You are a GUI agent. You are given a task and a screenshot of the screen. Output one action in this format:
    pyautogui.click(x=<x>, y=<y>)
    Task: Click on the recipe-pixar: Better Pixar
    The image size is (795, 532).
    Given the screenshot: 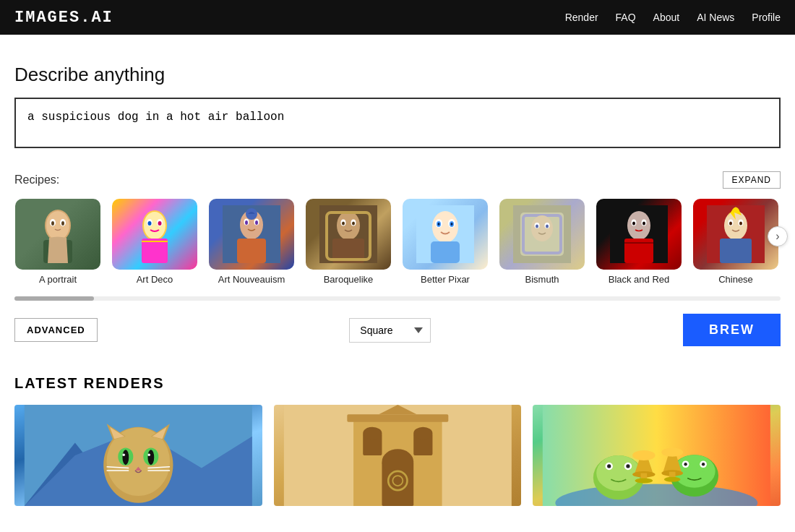 What is the action you would take?
    pyautogui.click(x=445, y=241)
    